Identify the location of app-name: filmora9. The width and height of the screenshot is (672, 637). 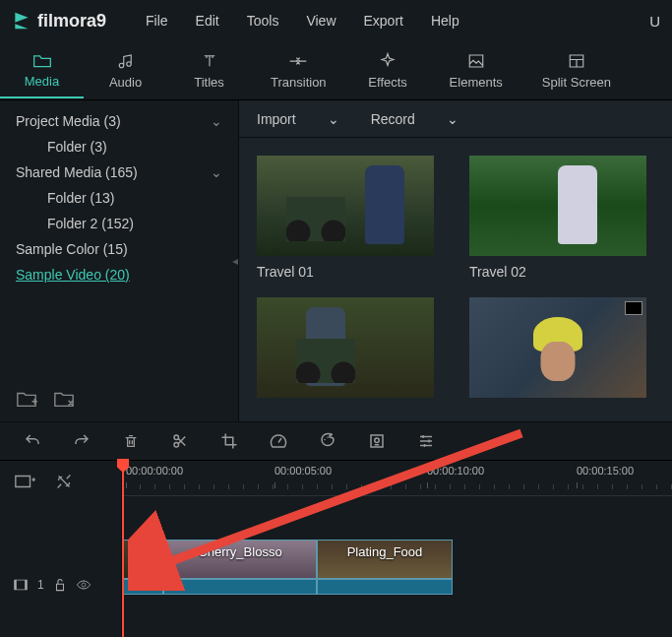
(72, 22).